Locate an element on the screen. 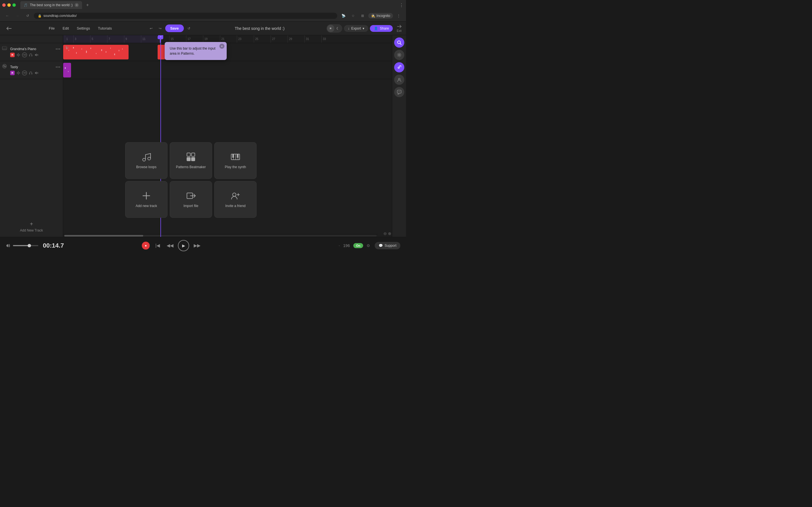 The image size is (812, 507). tooltip-close-btn: × is located at coordinates (222, 46).